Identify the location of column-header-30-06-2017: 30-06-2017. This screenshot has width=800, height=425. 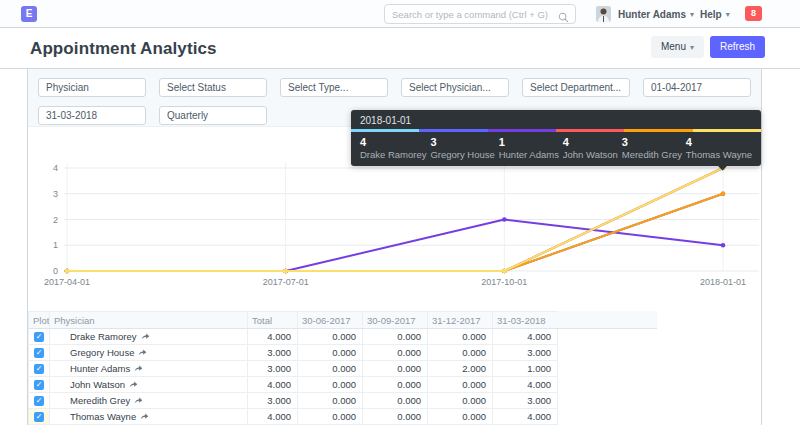
(330, 320).